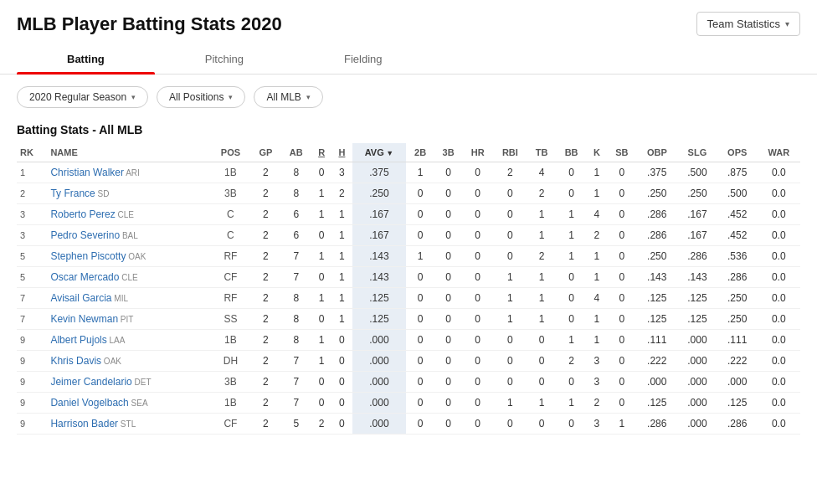 This screenshot has height=504, width=817. I want to click on cell-obp: .250, so click(658, 256).